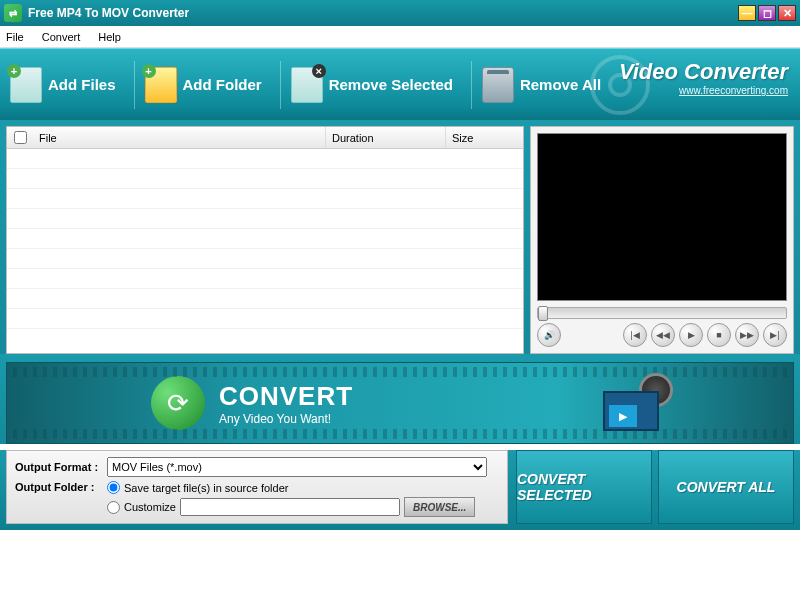  I want to click on radio-source-folder, so click(114, 488).